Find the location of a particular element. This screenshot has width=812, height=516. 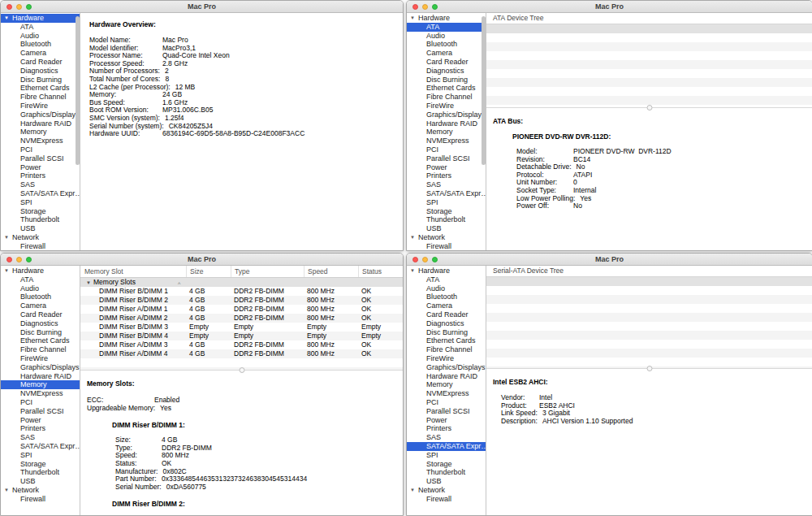

device-tree-title: Serial-ATA Device Tree is located at coordinates (650, 271).